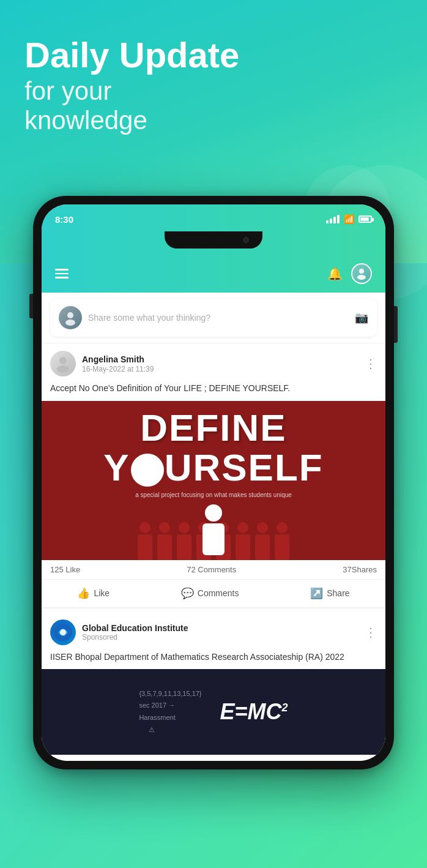 The image size is (427, 868). Describe the element at coordinates (218, 318) in the screenshot. I see `share-input: Share some what your thinking?` at that location.